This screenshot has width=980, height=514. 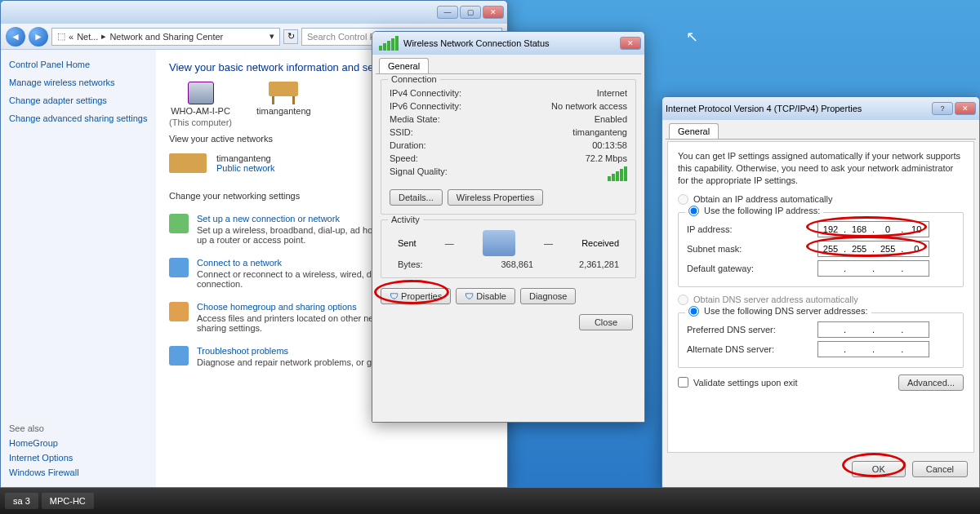 What do you see at coordinates (78, 100) in the screenshot?
I see `sidebar-link: Change adapter settings` at bounding box center [78, 100].